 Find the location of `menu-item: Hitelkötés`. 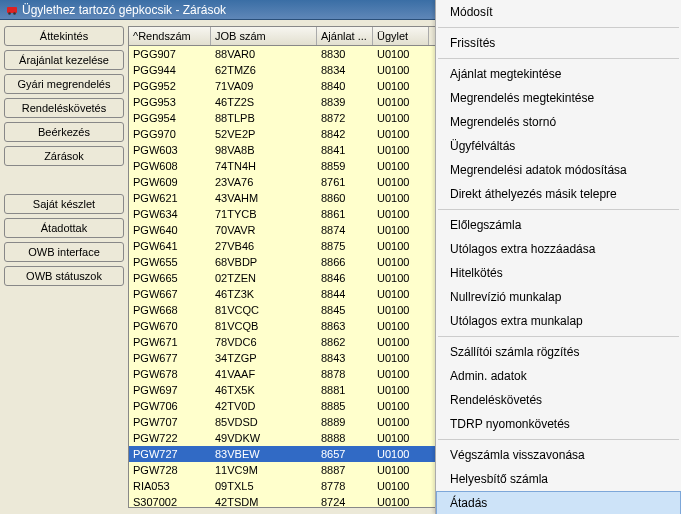

menu-item: Hitelkötés is located at coordinates (558, 273).